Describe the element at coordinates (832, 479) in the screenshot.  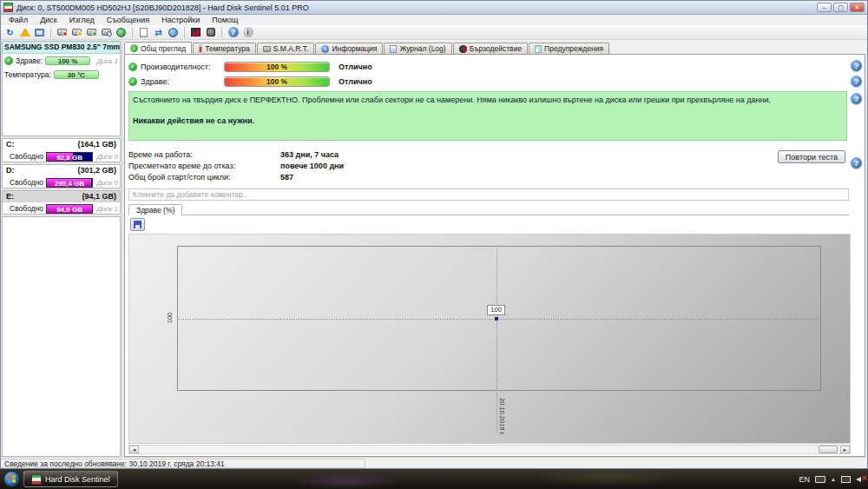
I see `system-tray: EN ▲ ✕` at that location.